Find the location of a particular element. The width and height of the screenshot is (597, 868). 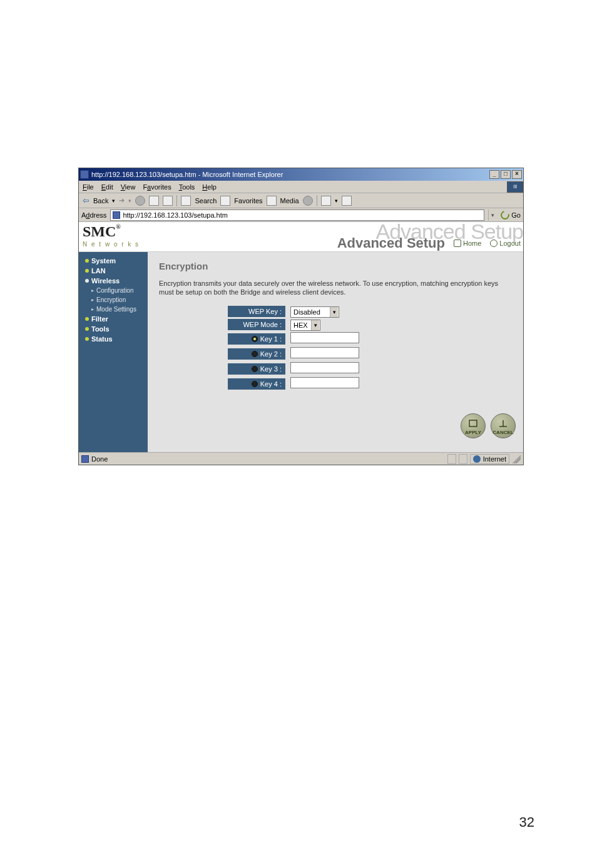

mail-dropdown-arrow: ▾ is located at coordinates (337, 201).